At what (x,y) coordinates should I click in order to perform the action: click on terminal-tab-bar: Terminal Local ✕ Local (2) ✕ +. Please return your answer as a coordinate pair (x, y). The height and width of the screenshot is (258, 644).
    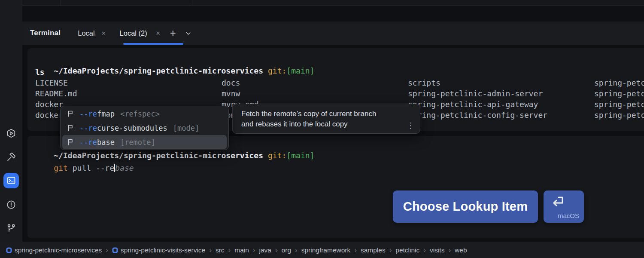
    Looking at the image, I should click on (333, 33).